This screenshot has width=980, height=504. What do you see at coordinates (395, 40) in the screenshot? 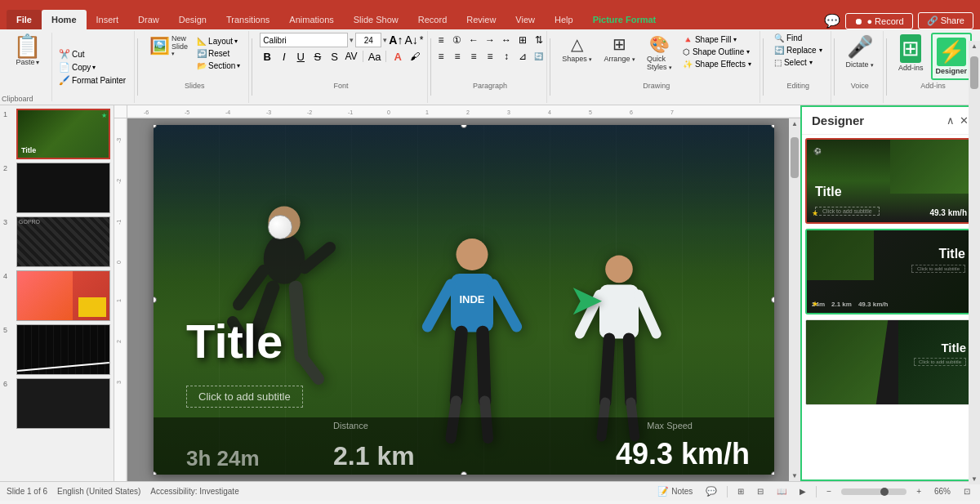
I see `increase-font-button: A↑` at bounding box center [395, 40].